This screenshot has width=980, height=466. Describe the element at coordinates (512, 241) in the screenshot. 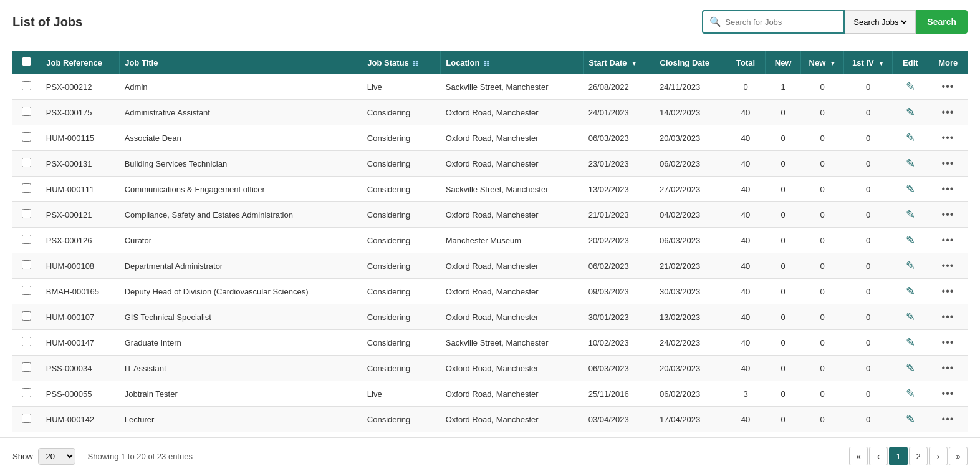

I see `row-location: Manchester Museum` at that location.